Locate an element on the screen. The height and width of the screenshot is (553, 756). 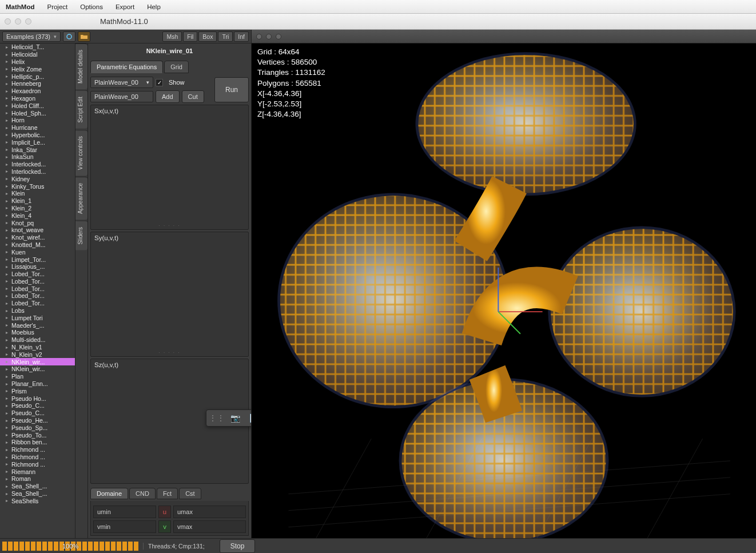
vmax-field: vmax is located at coordinates (209, 527).